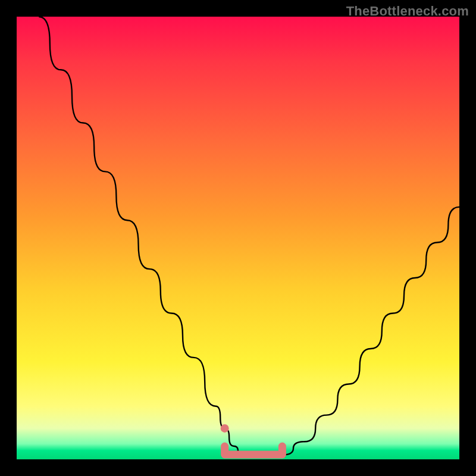  What do you see at coordinates (253, 450) in the screenshot?
I see `optimal-range-marker` at bounding box center [253, 450].